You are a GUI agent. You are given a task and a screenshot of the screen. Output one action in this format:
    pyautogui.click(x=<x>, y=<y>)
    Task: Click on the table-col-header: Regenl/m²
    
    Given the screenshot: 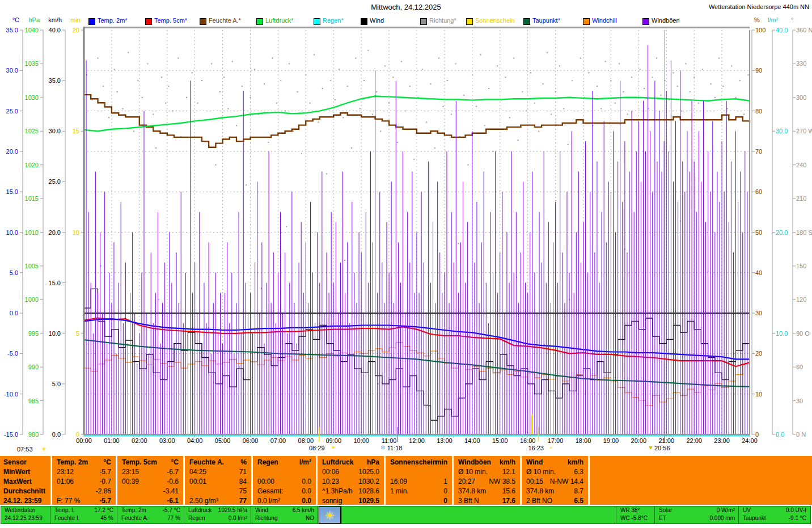 What is the action you would take?
    pyautogui.click(x=285, y=462)
    